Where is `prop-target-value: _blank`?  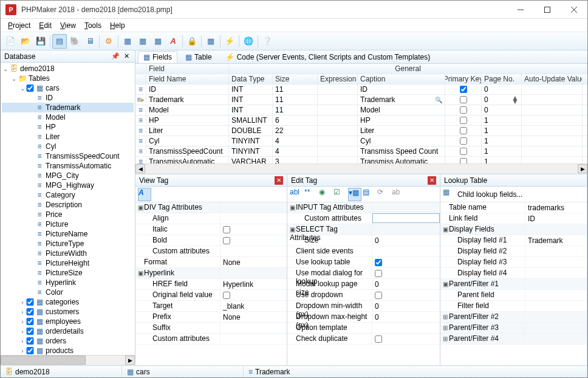 prop-target-value: _blank is located at coordinates (254, 306).